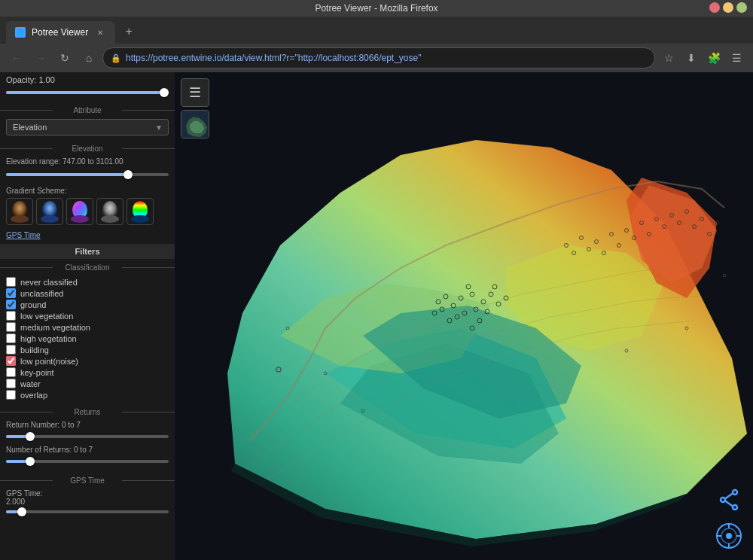 This screenshot has height=560, width=753. Describe the element at coordinates (87, 304) in the screenshot. I see `checkbox-ground: ground` at that location.